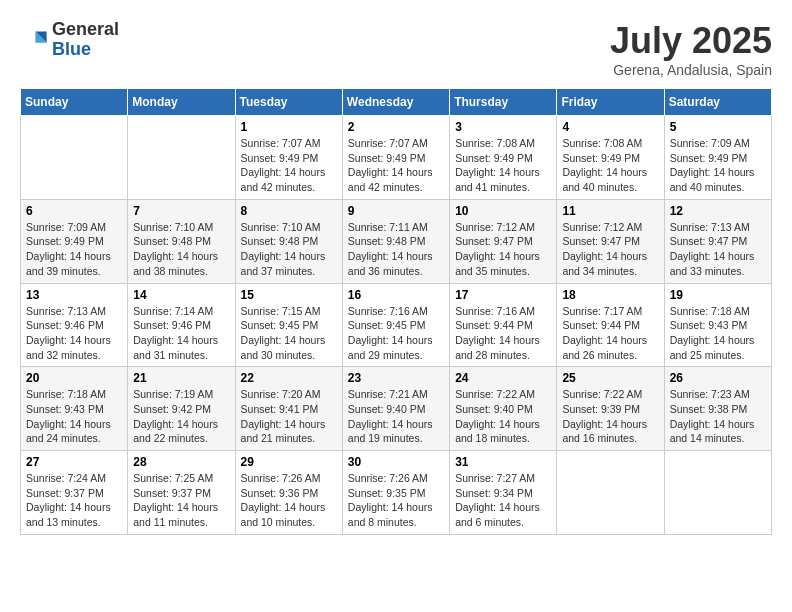 Image resolution: width=792 pixels, height=612 pixels. I want to click on day-number: 31, so click(503, 462).